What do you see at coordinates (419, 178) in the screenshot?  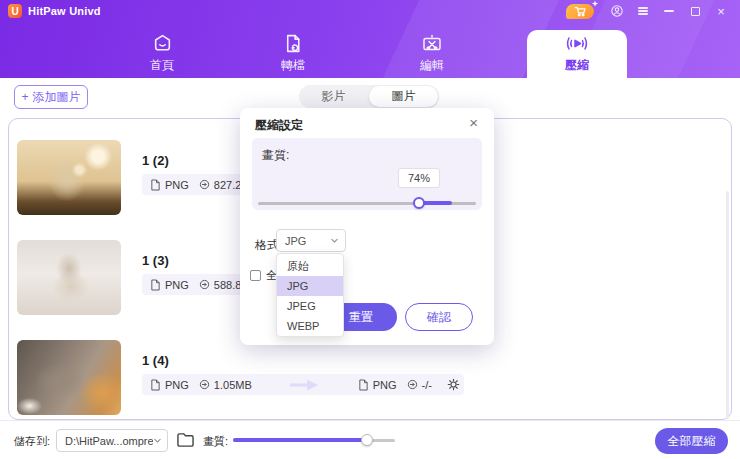 I see `quality-value-box: 74%` at bounding box center [419, 178].